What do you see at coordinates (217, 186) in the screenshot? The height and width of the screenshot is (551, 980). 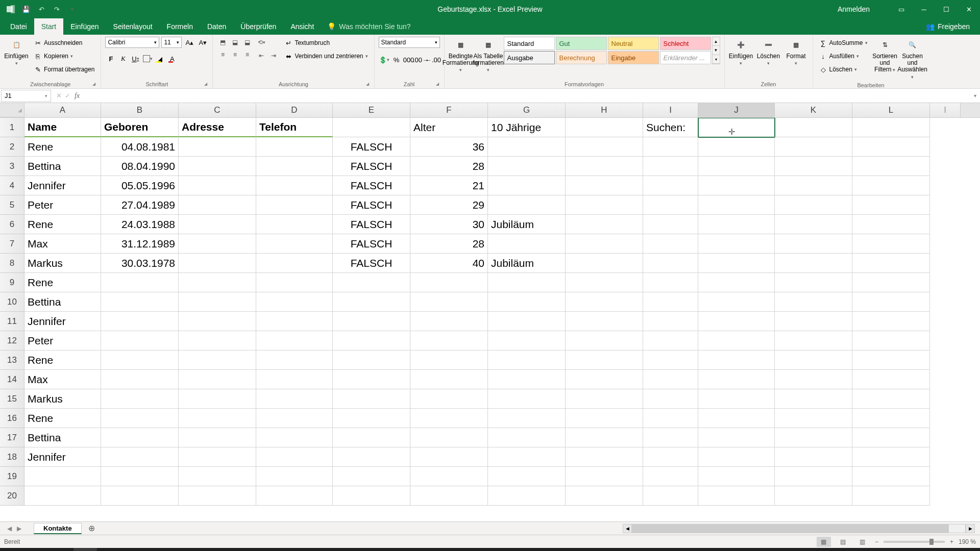 I see `cell-C4` at bounding box center [217, 186].